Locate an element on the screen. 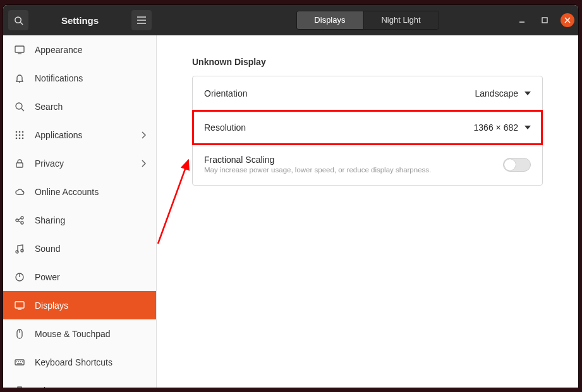 The height and width of the screenshot is (392, 582). sidebar-item-label: Displays is located at coordinates (90, 306).